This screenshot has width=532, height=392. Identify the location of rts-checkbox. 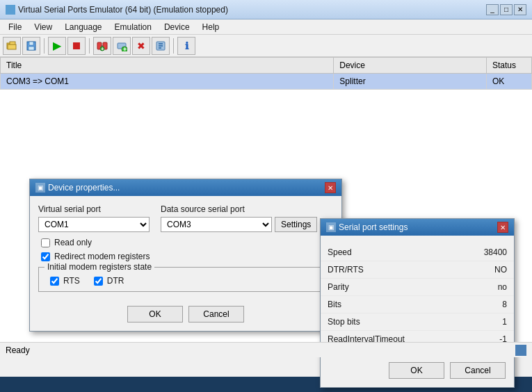
(54, 281).